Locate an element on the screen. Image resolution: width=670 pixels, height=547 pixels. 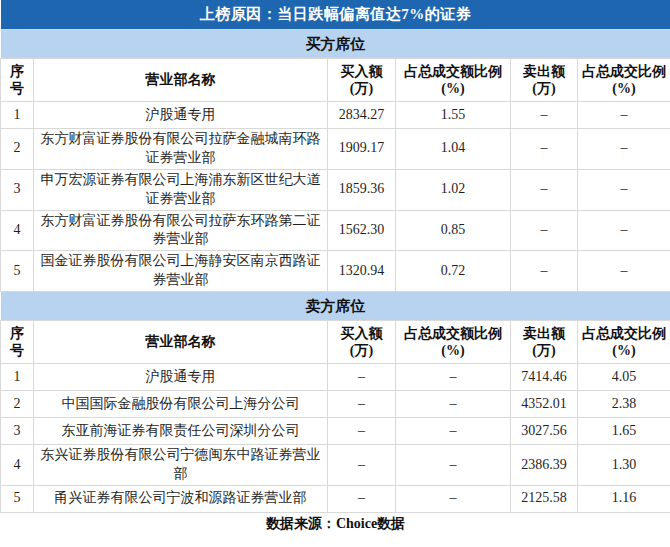
seller-header-row: 序号 营业部名称 买入额(万) 占总成交额比例(%) 卖出额(万) 占总成交比例… is located at coordinates (336, 342).